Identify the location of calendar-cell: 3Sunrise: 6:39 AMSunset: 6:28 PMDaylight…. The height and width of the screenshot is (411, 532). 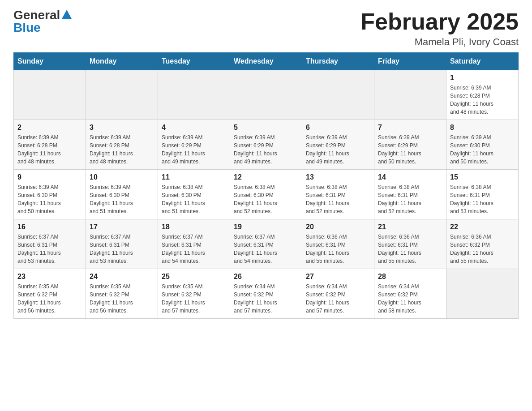
(122, 145).